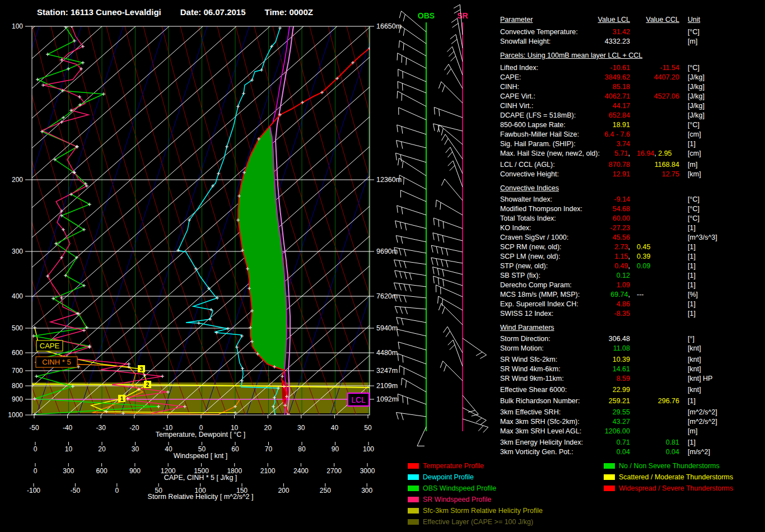 The width and height of the screenshot is (765, 532). What do you see at coordinates (475, 500) in the screenshot?
I see `legend-item: SR Windspeed Profile` at bounding box center [475, 500].